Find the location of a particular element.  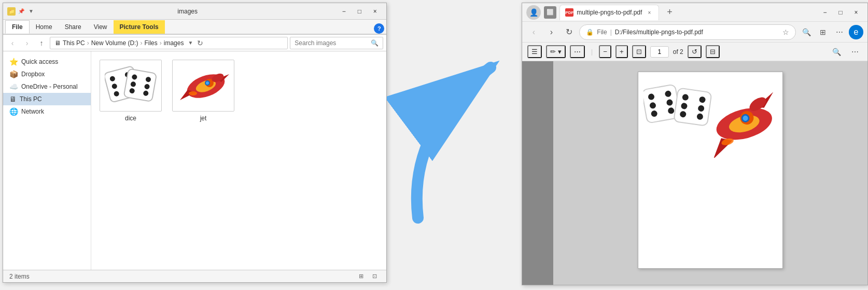

sidebar-item-network: 🌐 Network is located at coordinates (47, 112).